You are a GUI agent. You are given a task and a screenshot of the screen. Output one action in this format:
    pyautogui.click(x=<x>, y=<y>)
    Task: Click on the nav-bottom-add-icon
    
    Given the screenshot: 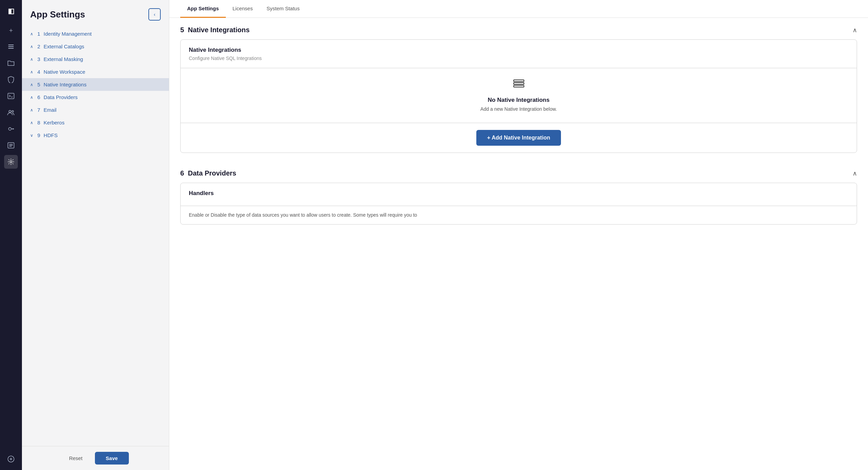 What is the action you would take?
    pyautogui.click(x=11, y=459)
    